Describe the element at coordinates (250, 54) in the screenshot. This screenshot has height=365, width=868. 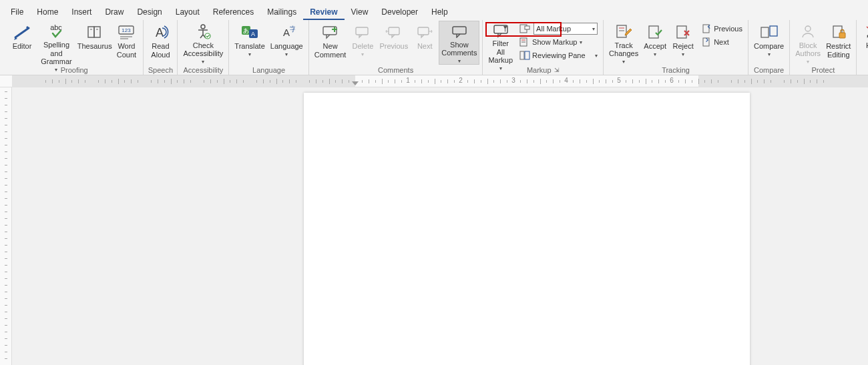
I see `translate-dropdown-icon` at that location.